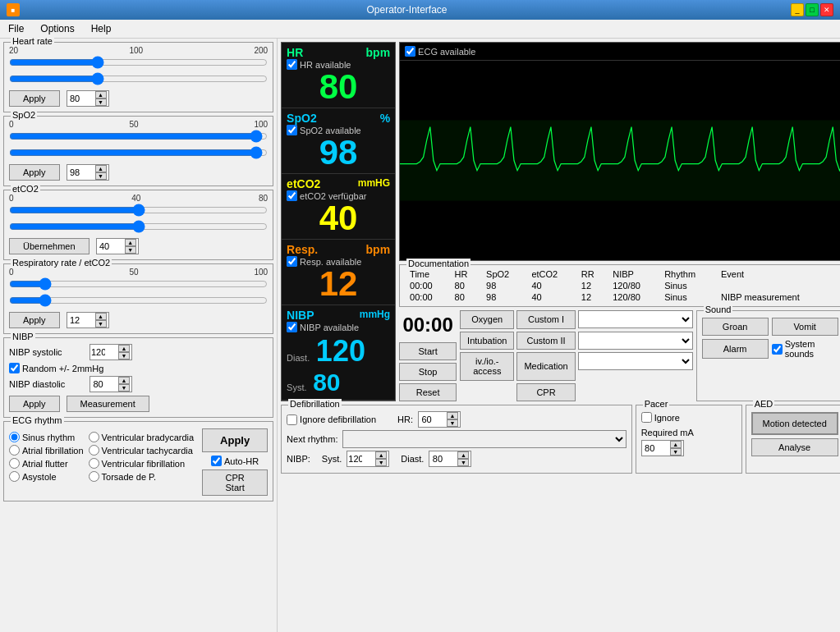  What do you see at coordinates (101, 95) in the screenshot?
I see `hr-spin-up: ▲` at bounding box center [101, 95].